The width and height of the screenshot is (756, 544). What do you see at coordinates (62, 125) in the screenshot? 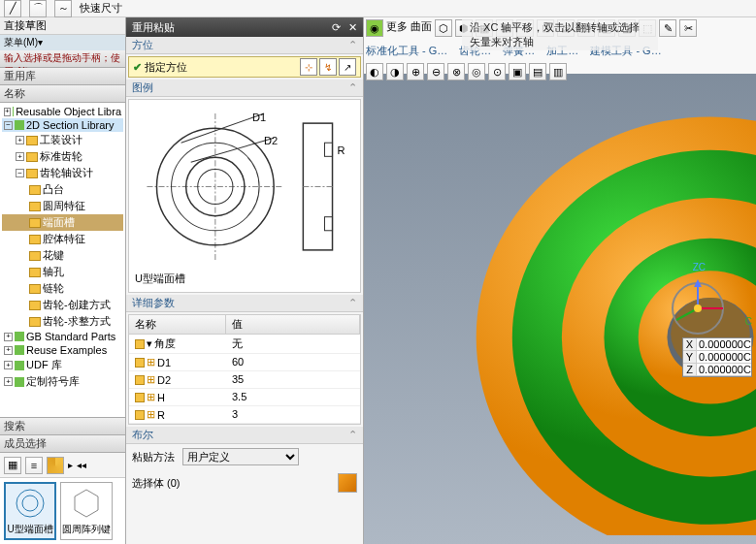
I see `tree-root2: −2D Section Library` at bounding box center [62, 125].